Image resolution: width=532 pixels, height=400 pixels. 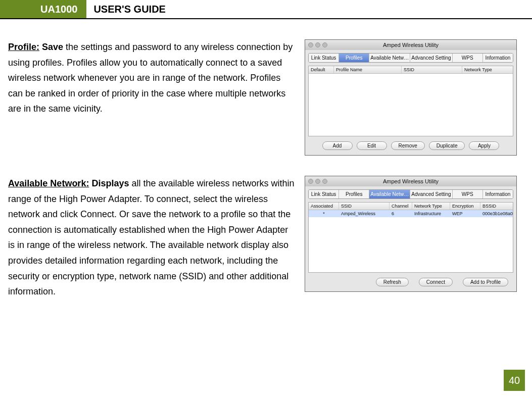 What do you see at coordinates (266, 10) in the screenshot?
I see `page-header: UA1000 USER'S GUIDE` at bounding box center [266, 10].